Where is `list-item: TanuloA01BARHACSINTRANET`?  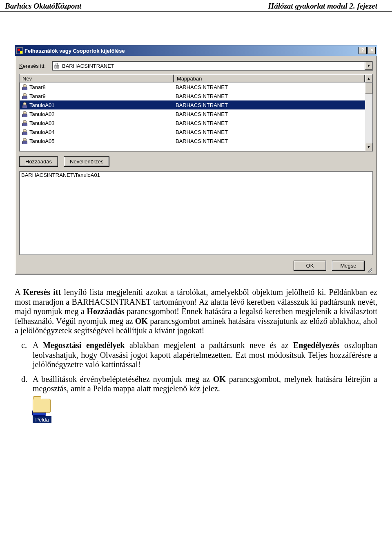 list-item: TanuloA01BARHACSINTRANET is located at coordinates (192, 105).